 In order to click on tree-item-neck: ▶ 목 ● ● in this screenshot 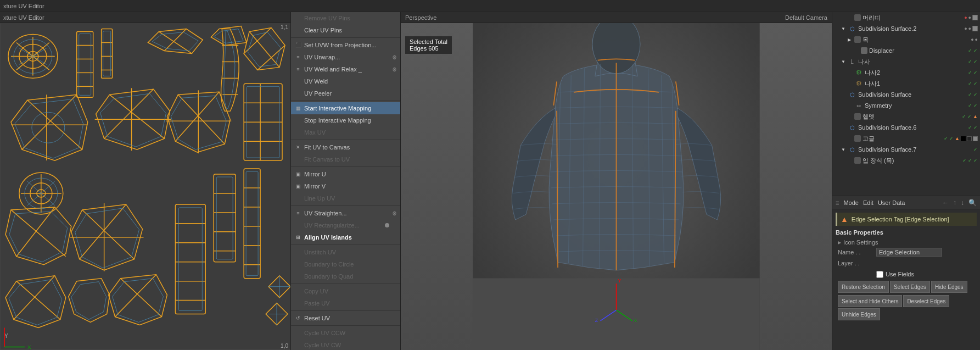, I will do `click(906, 40)`.